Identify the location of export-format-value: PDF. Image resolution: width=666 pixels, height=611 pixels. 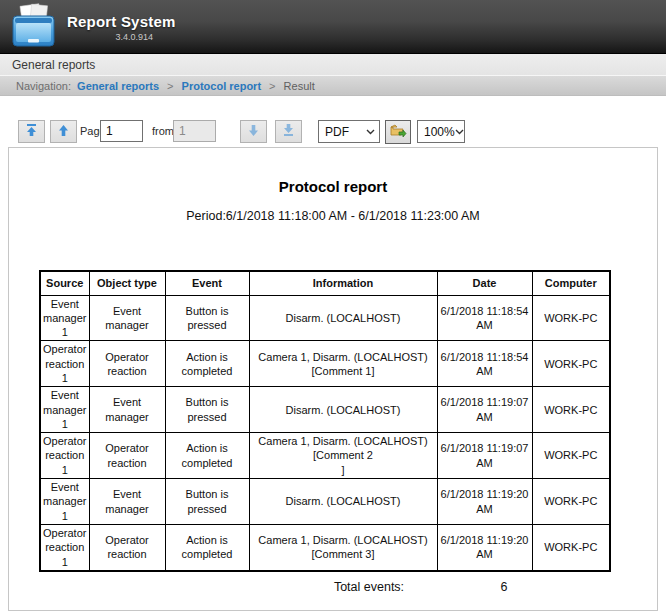
(337, 132).